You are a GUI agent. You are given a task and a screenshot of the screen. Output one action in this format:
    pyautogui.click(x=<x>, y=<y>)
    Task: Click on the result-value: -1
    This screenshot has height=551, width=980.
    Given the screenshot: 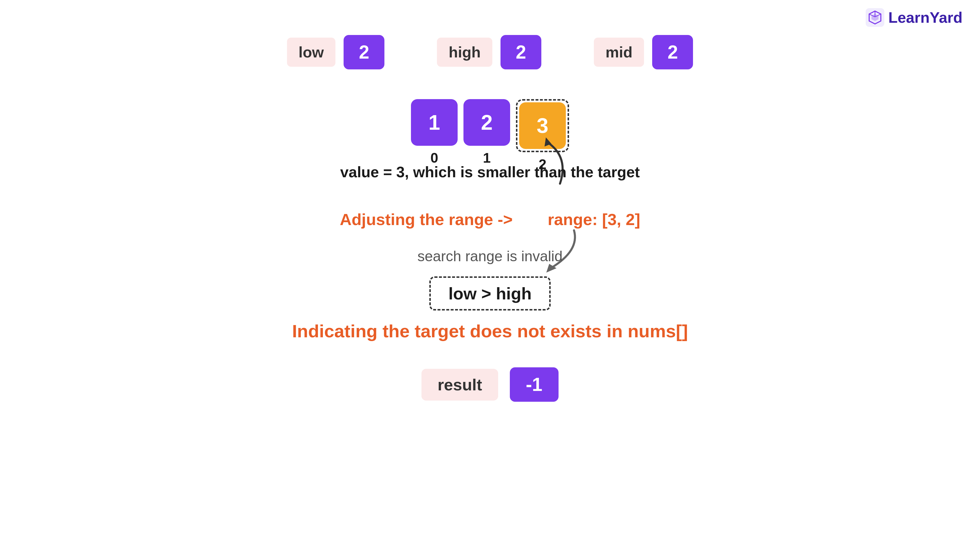 What is the action you would take?
    pyautogui.click(x=534, y=384)
    